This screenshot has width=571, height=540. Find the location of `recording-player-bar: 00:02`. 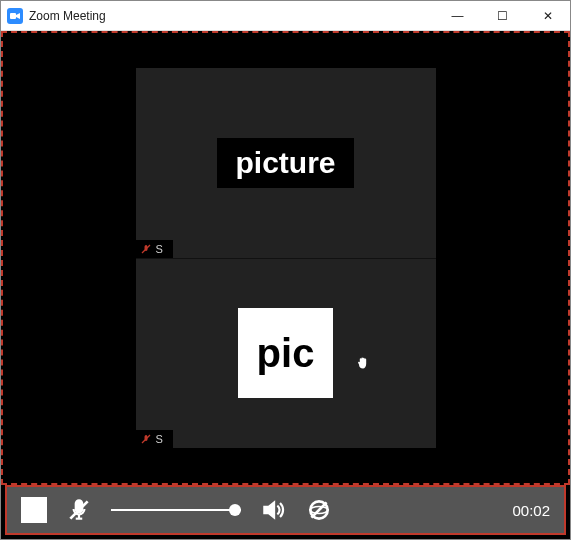

recording-player-bar: 00:02 is located at coordinates (286, 510).